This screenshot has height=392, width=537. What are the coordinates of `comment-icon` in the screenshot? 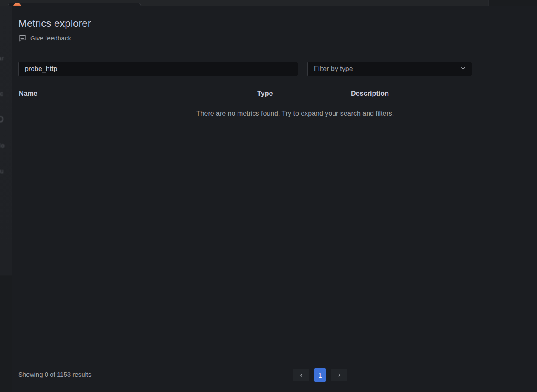 It's located at (22, 38).